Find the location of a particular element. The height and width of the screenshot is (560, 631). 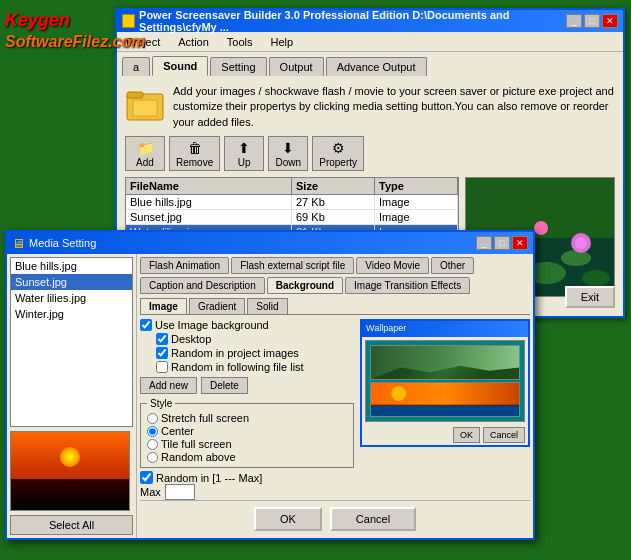

table-row: Blue hills.jpg 27 Kb Image is located at coordinates (292, 202).